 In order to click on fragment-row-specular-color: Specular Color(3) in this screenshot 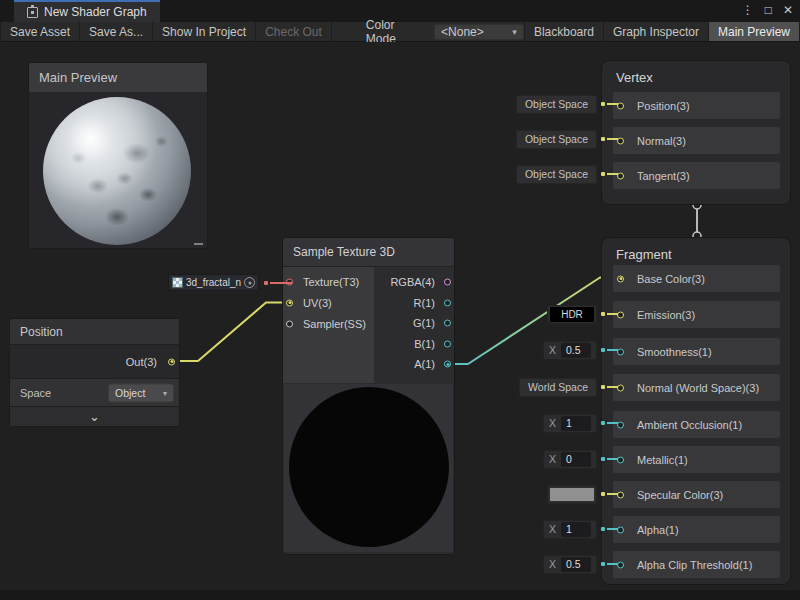, I will do `click(696, 494)`.